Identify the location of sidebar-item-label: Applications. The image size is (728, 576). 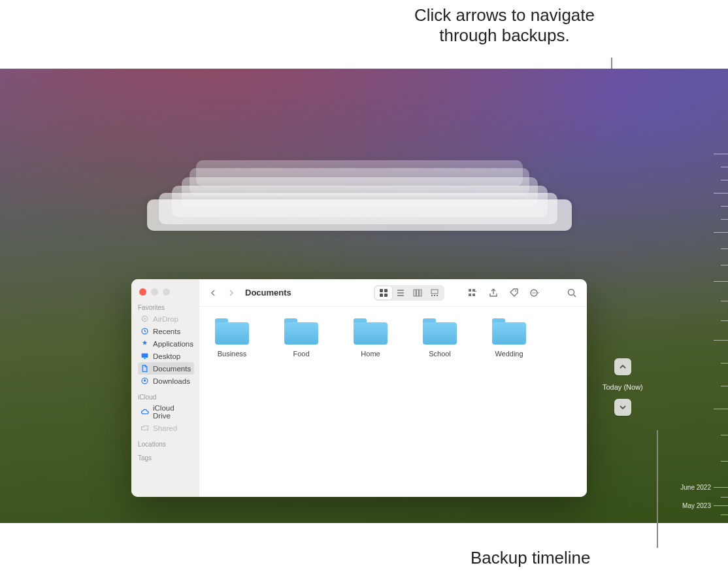
(173, 344).